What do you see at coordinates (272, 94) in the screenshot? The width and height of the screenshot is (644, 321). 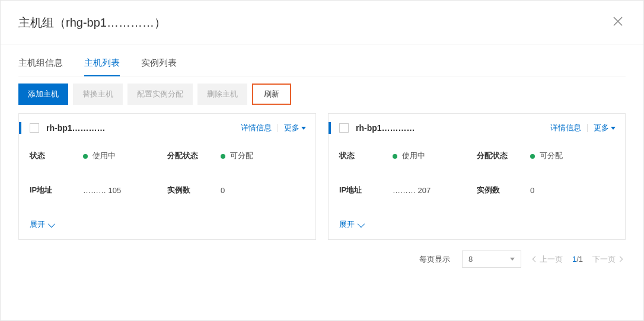 I see `refresh-button: 刷新` at bounding box center [272, 94].